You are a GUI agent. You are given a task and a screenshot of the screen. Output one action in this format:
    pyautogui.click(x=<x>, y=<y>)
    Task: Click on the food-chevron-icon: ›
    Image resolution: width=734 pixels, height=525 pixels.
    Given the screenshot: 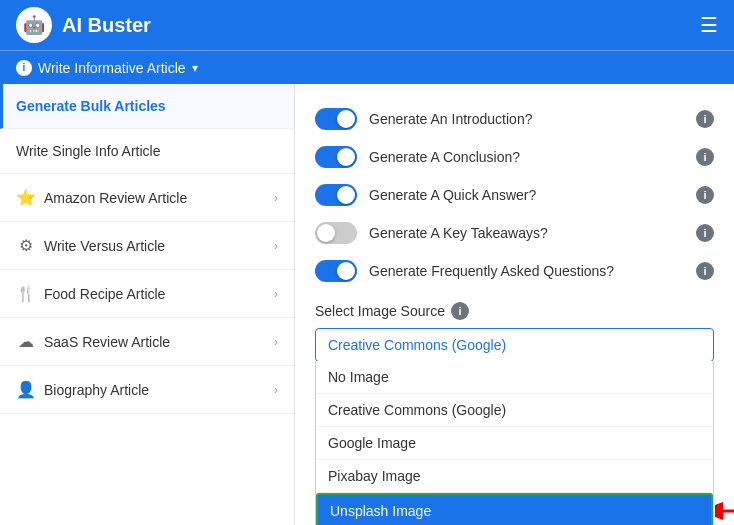 What is the action you would take?
    pyautogui.click(x=276, y=294)
    